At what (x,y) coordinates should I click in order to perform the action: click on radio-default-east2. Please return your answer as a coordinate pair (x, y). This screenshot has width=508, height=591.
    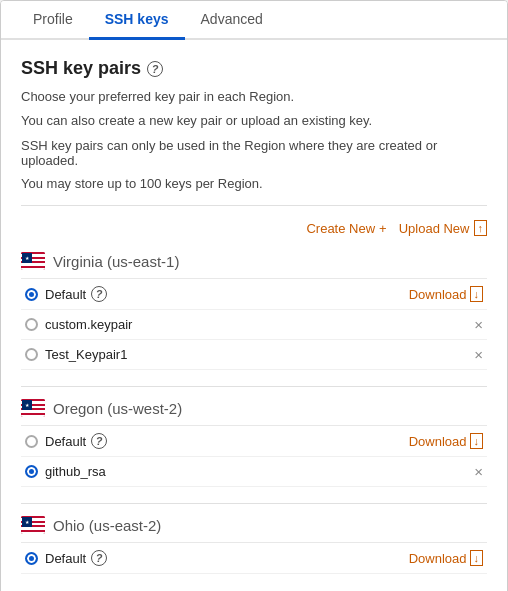
    Looking at the image, I should click on (32, 558).